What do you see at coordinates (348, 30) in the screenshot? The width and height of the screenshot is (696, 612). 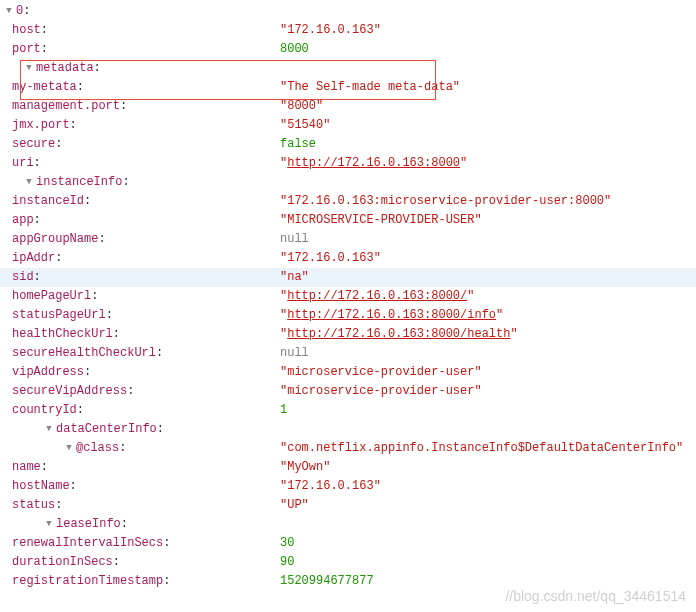 I see `tree-row: host: "172.16.0.163"` at bounding box center [348, 30].